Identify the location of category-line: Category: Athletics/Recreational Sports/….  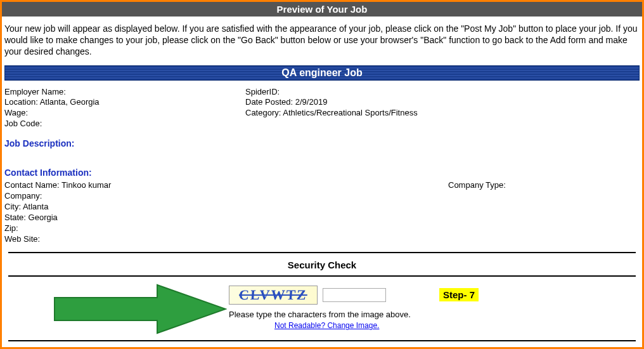
(359, 113).